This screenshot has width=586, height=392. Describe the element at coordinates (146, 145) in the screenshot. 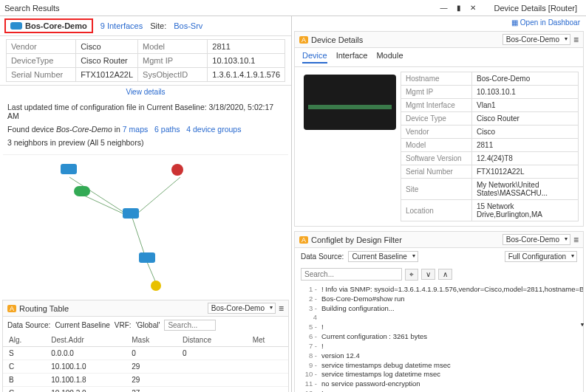

I see `neighbors-note: 3 neighbors in preview (All 5 neighbors)` at that location.